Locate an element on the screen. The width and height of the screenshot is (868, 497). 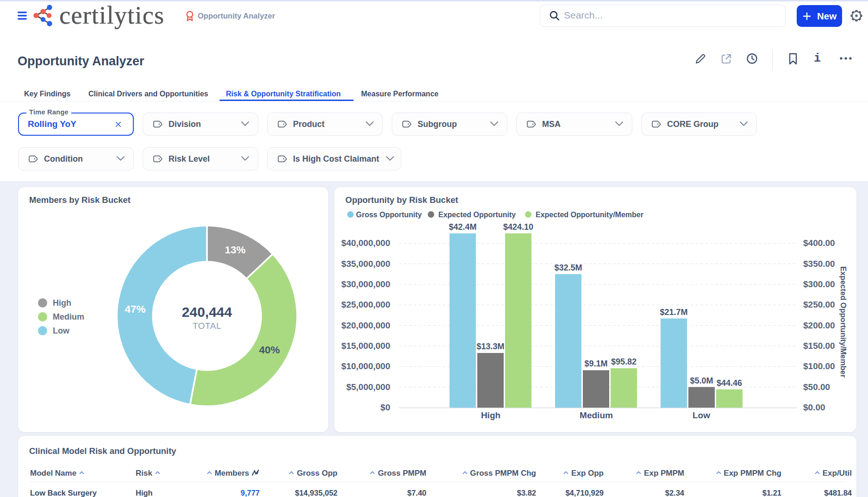
svg-text: $13.3M is located at coordinates (490, 346).